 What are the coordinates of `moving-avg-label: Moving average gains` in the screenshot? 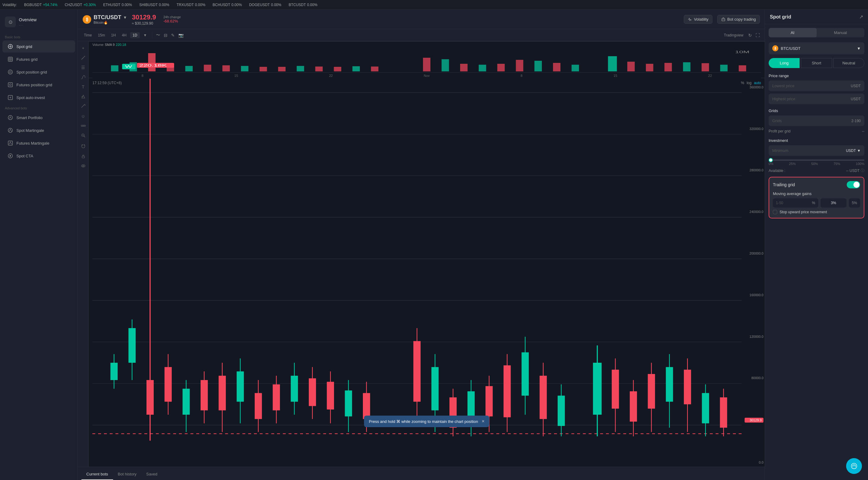 It's located at (817, 194).